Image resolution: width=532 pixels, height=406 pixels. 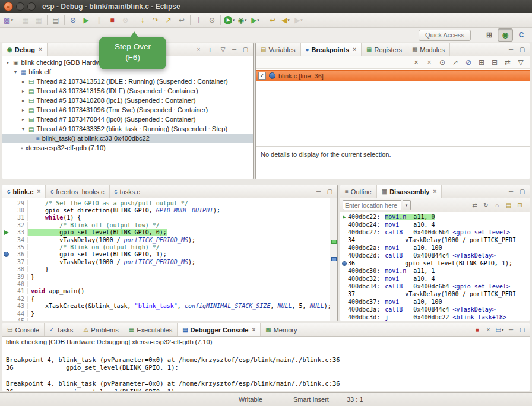 I want to click on code-line: 33 gpio_set_level(BLINK_GPIO, 0);, so click(x=170, y=233).